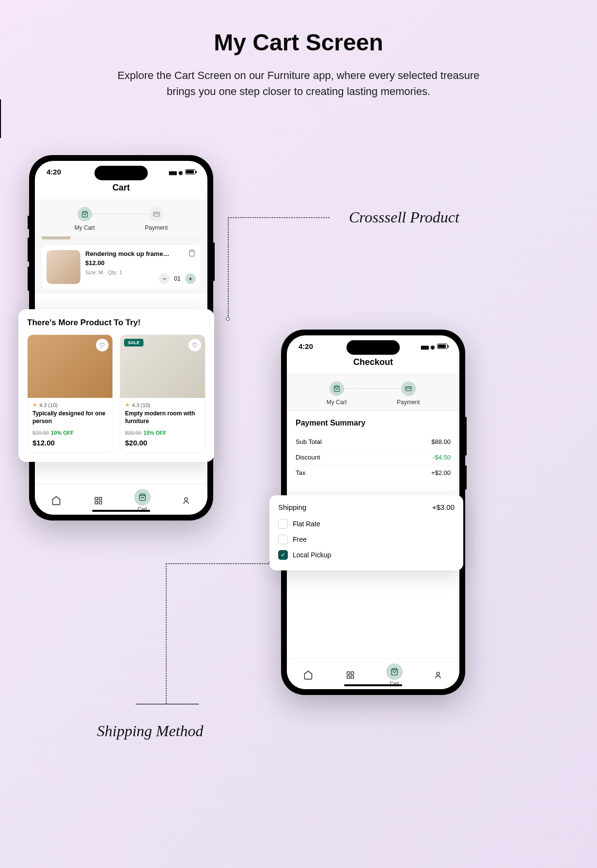 The image size is (597, 868). Describe the element at coordinates (308, 458) in the screenshot. I see `discount-label: Discount` at that location.